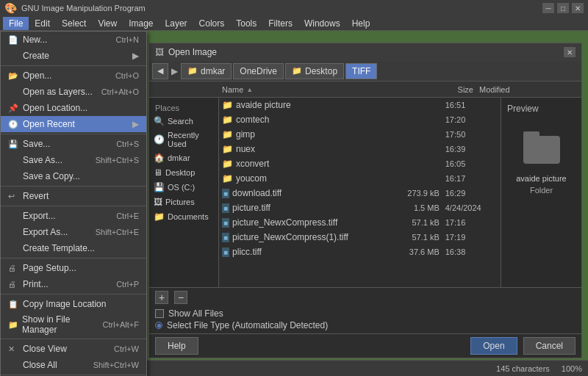  What do you see at coordinates (279, 8) in the screenshot?
I see `app-title: GNU Image Manipulation Program` at bounding box center [279, 8].